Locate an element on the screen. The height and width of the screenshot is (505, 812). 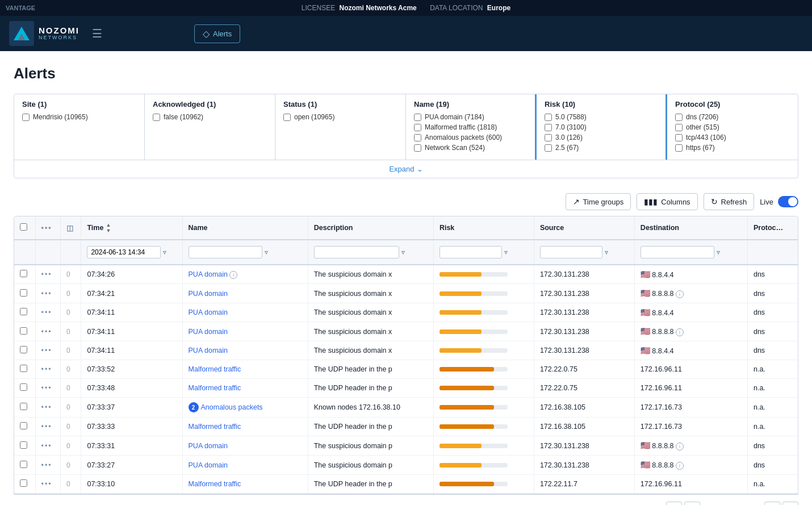
time-filter-input is located at coordinates (124, 252).